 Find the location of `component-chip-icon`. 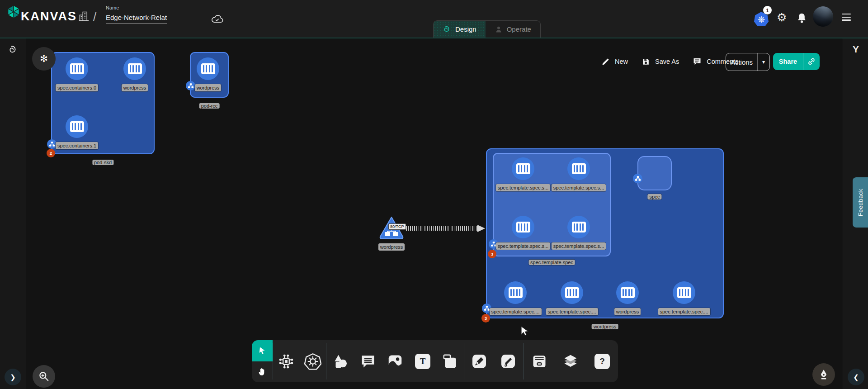

component-chip-icon is located at coordinates (286, 361).